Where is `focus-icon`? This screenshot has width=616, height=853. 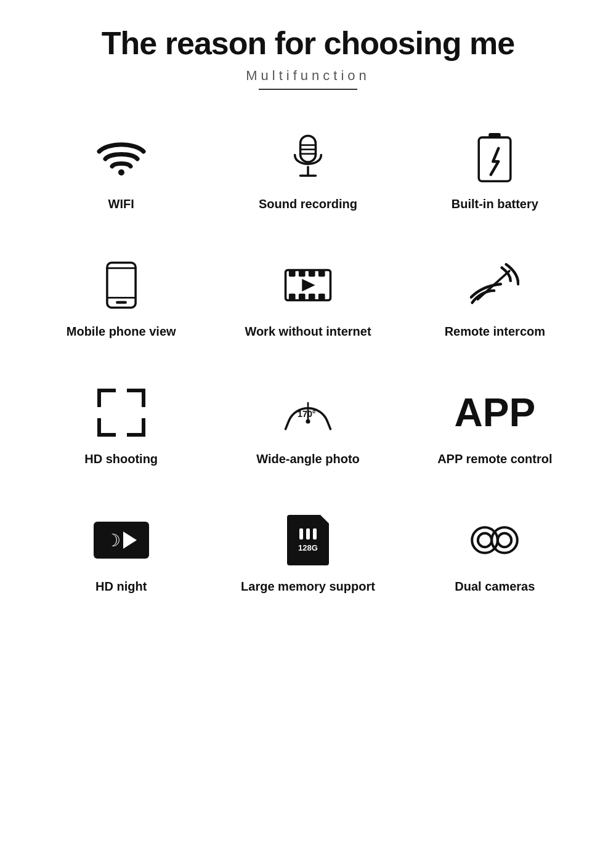
focus-icon is located at coordinates (121, 413).